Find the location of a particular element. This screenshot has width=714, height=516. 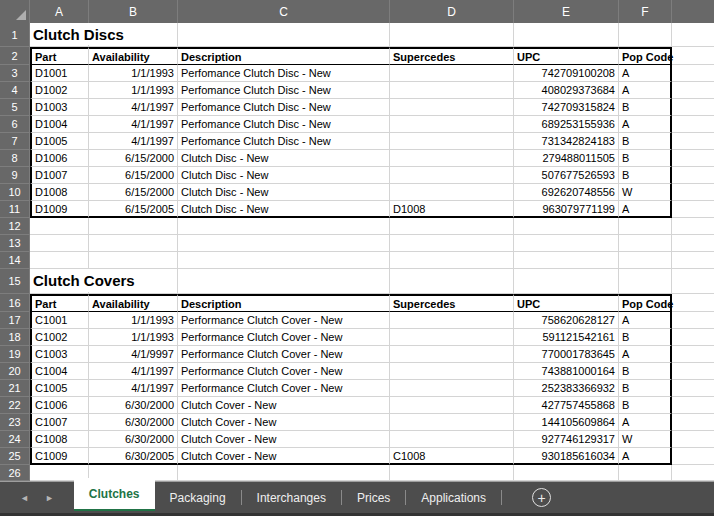

cell-A3: D1001 is located at coordinates (60, 74).